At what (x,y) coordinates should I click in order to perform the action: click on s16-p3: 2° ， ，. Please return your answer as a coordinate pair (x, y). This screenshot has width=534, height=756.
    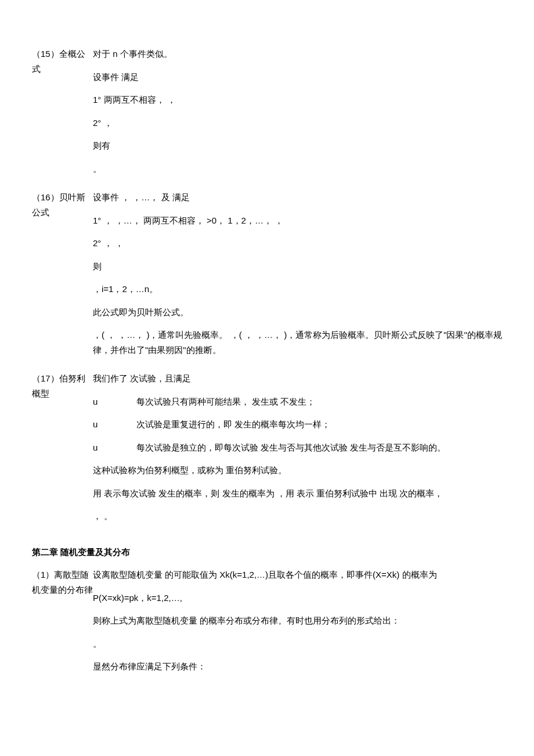
    Looking at the image, I should click on (297, 243).